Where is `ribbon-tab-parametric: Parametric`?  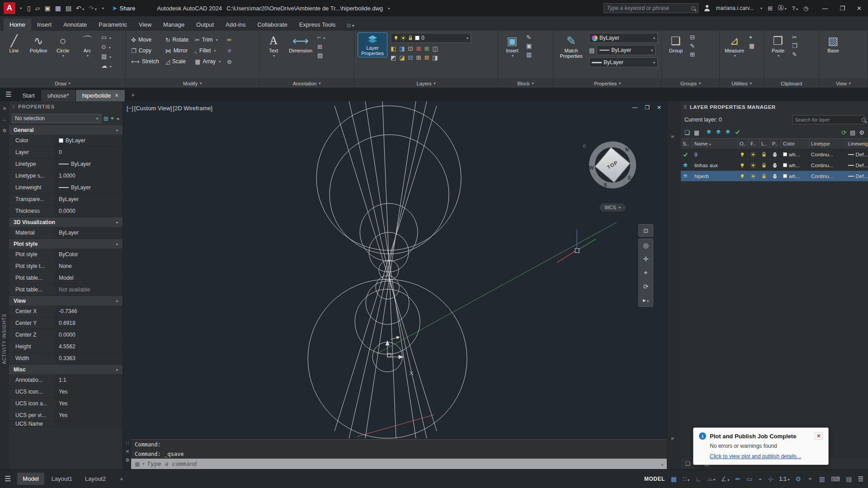 ribbon-tab-parametric: Parametric is located at coordinates (113, 24).